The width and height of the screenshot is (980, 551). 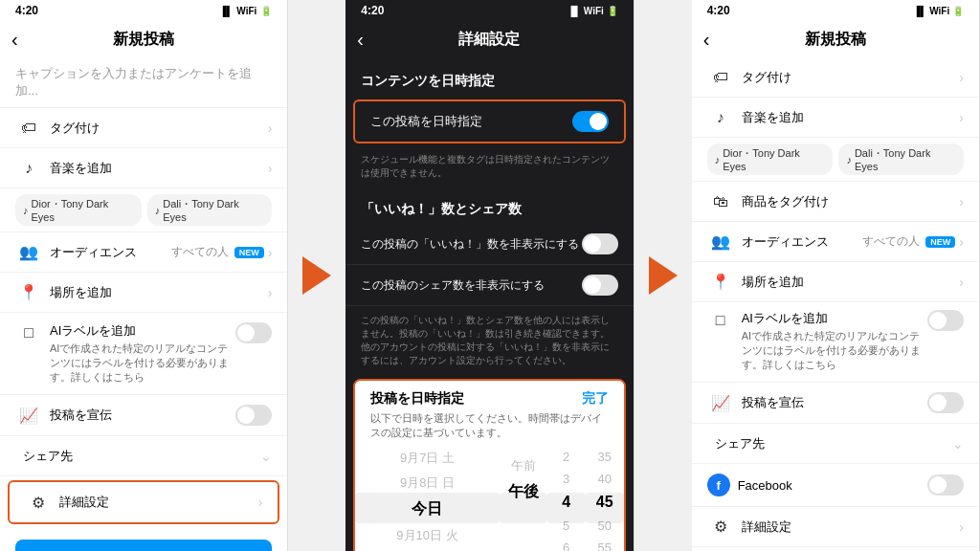 What do you see at coordinates (958, 444) in the screenshot?
I see `right-share-dest-chevron: ⌄` at bounding box center [958, 444].